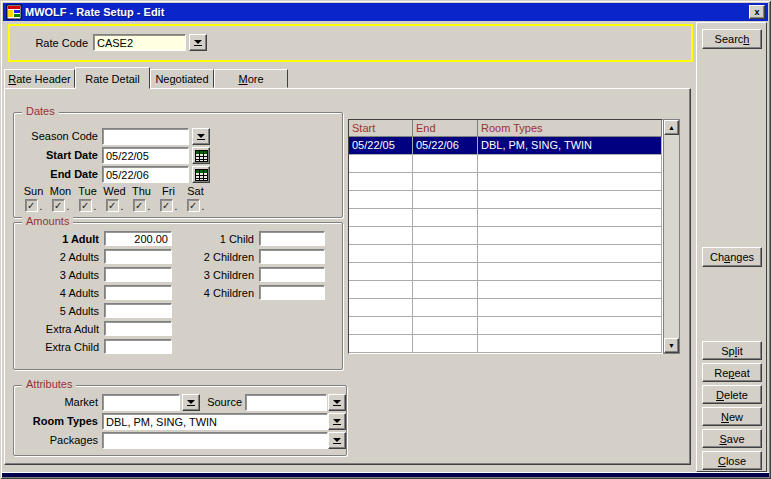 Image resolution: width=771 pixels, height=479 pixels. Describe the element at coordinates (138, 310) in the screenshot. I see `amount-input-5-adults` at that location.